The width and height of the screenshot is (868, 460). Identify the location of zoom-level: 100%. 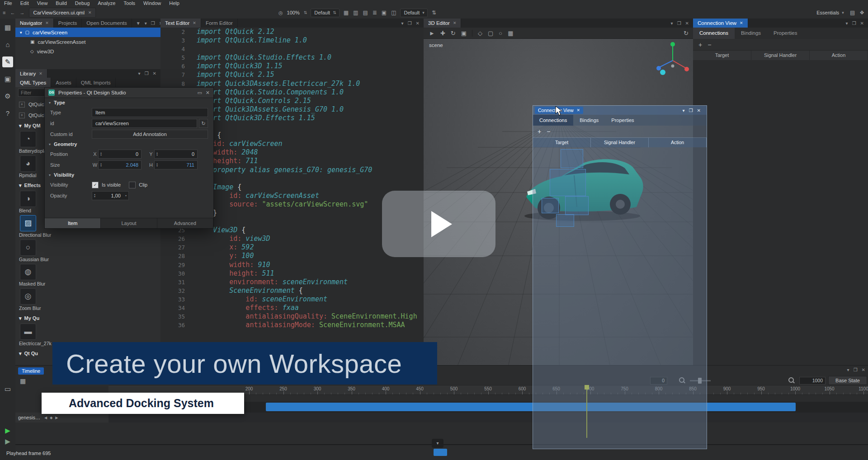
(293, 13).